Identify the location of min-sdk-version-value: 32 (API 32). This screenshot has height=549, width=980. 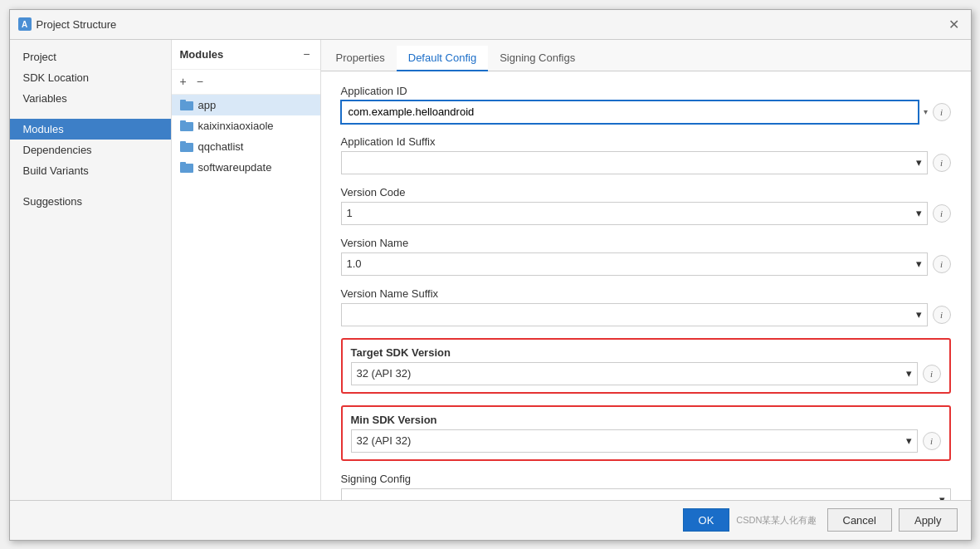
(384, 440).